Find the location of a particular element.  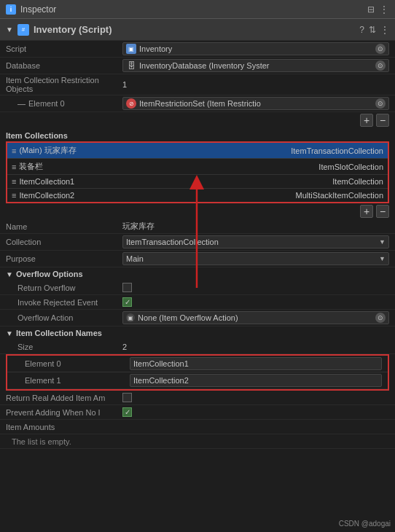

purpose-select: Main ▼ is located at coordinates (256, 259).